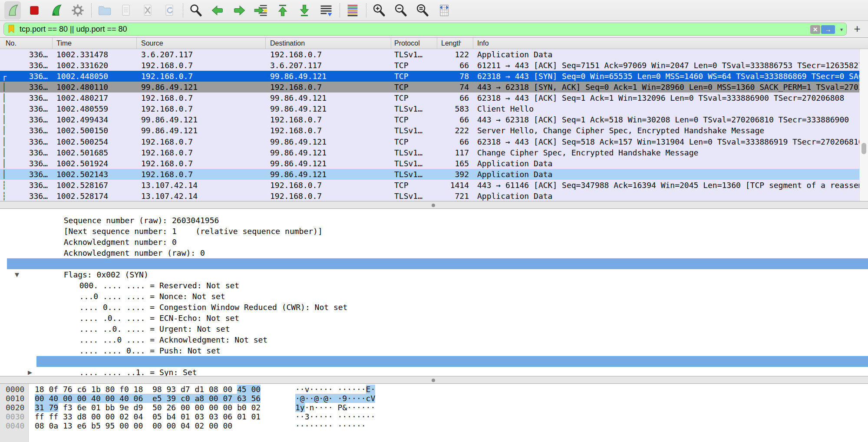  What do you see at coordinates (434, 253) in the screenshot?
I see `detail-line: 1011 .... = Header Length: 44 bytes (11)` at bounding box center [434, 253].